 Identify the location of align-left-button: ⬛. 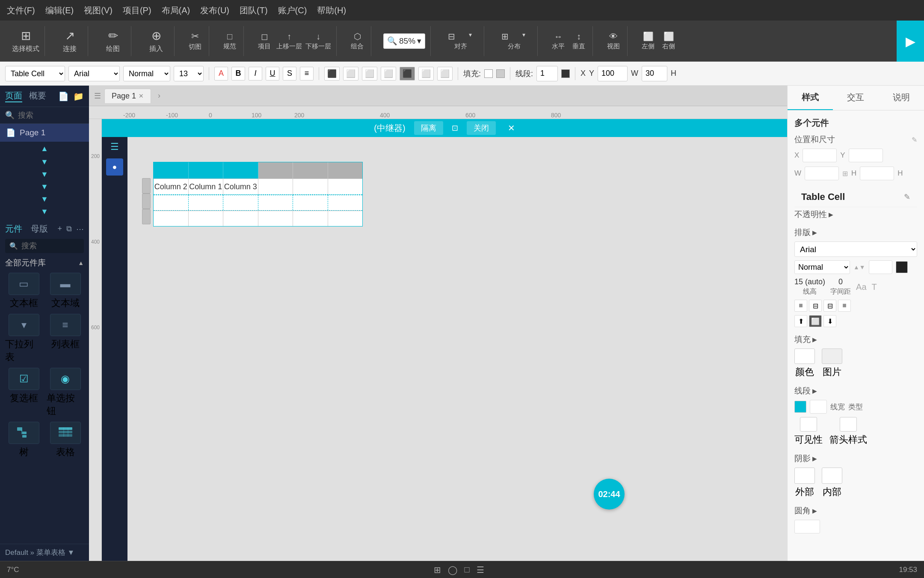
(332, 74).